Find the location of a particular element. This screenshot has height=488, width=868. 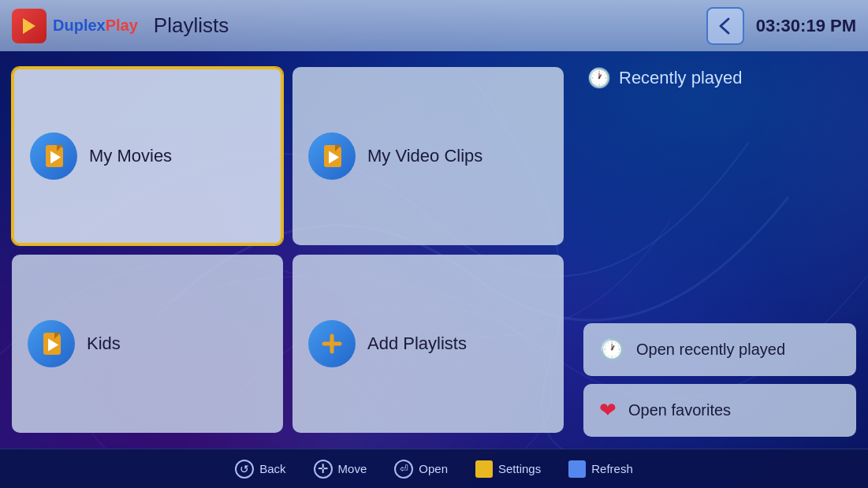

settings-label: Settings is located at coordinates (520, 468).